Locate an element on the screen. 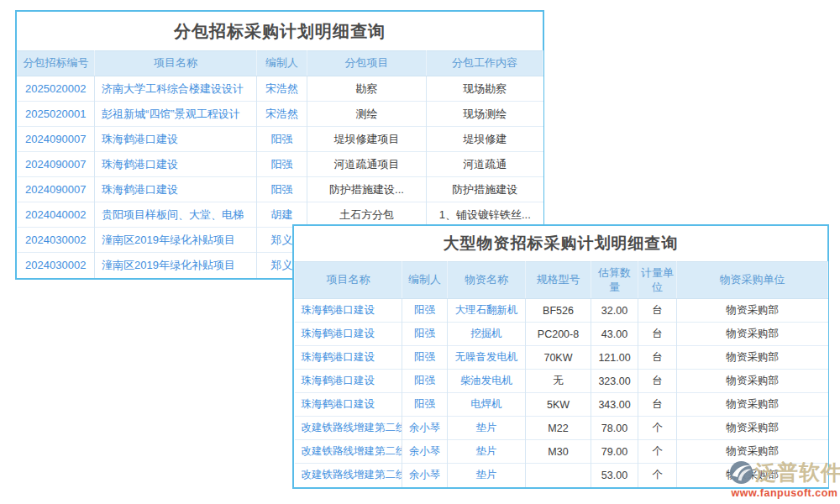  table-cell-link: 胡建 is located at coordinates (282, 215).